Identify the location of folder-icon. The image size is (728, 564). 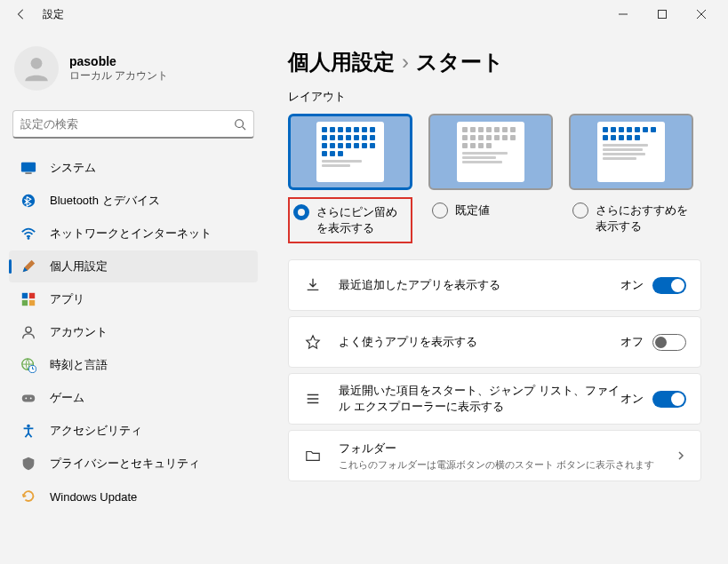
(313, 456).